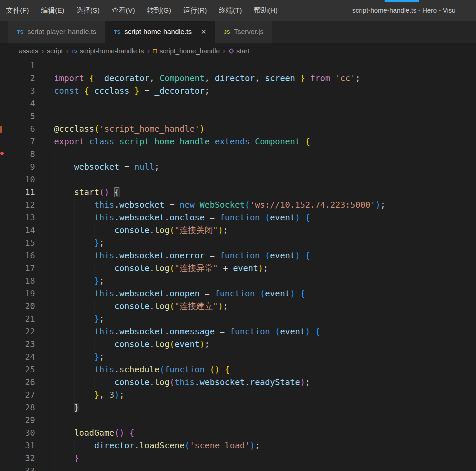 The width and height of the screenshot is (476, 471). I want to click on menu-go: 转到(G), so click(159, 10).